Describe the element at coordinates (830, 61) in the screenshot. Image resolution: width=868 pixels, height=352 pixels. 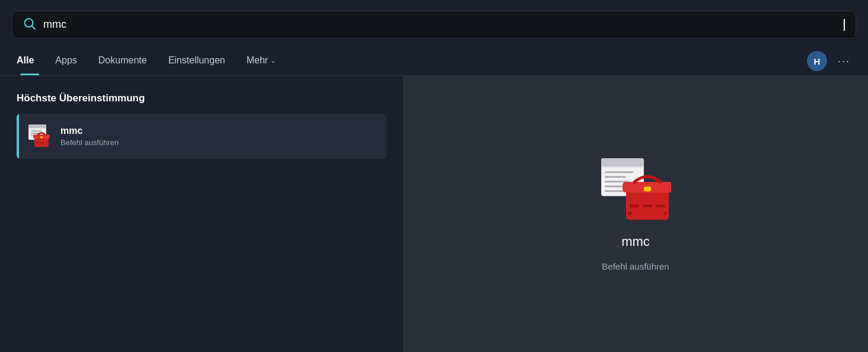
I see `tab-bar-right: H ···` at that location.